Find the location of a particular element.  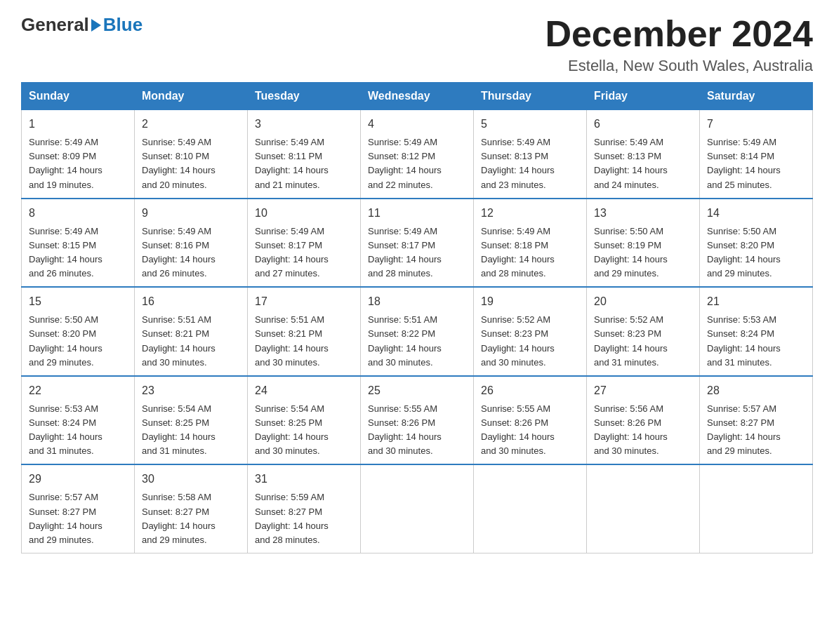

day-number: 15 is located at coordinates (78, 302).